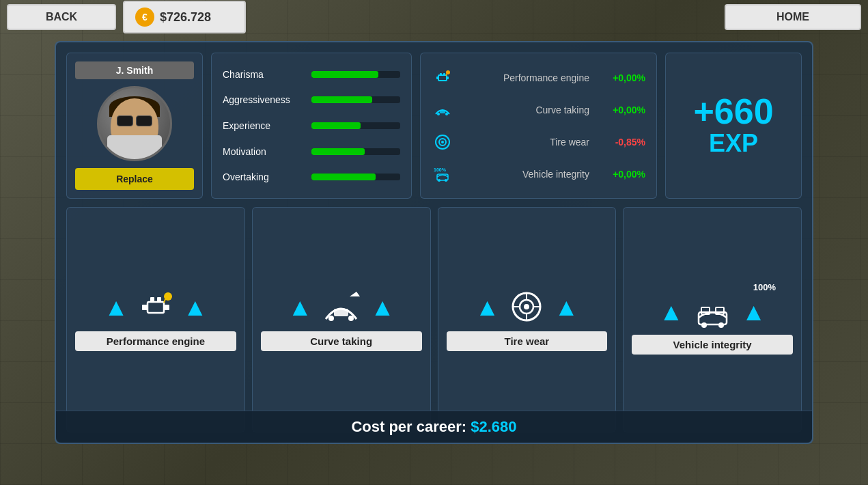 Image resolution: width=868 pixels, height=485 pixels. What do you see at coordinates (135, 70) in the screenshot?
I see `driver-name: J. Smith` at bounding box center [135, 70].